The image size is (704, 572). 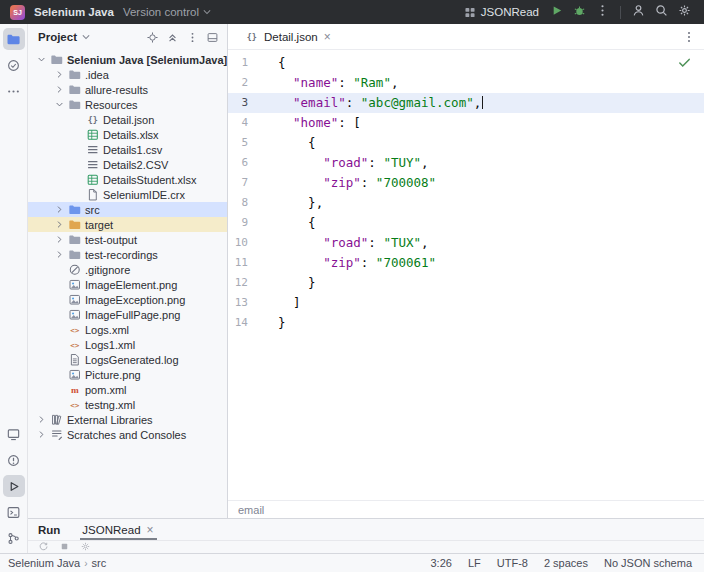 I want to click on editor-options-icon, so click(x=689, y=37).